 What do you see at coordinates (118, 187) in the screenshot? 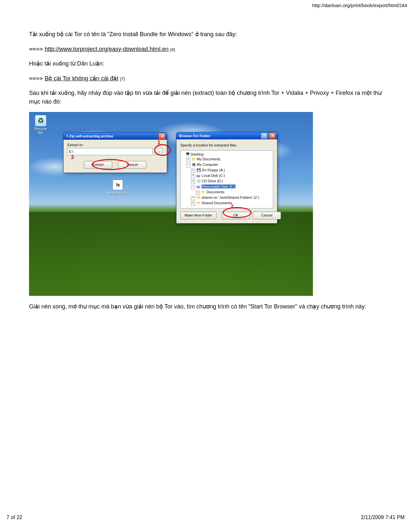
I see `tor-archive-icon: 7z tor-im-brow...` at bounding box center [118, 187].